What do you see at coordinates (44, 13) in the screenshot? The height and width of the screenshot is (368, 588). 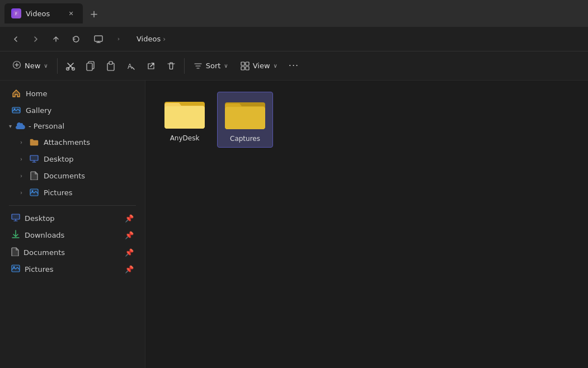 I see `active-tab: F Videos ✕` at bounding box center [44, 13].